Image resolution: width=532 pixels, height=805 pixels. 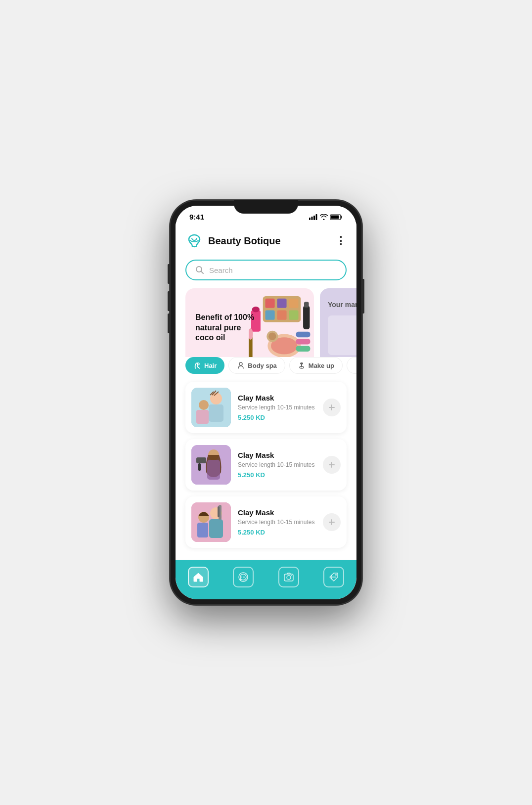 What do you see at coordinates (277, 407) in the screenshot?
I see `service-info-1: Clay Mask Service length 10-15 minutes 5…` at bounding box center [277, 407].